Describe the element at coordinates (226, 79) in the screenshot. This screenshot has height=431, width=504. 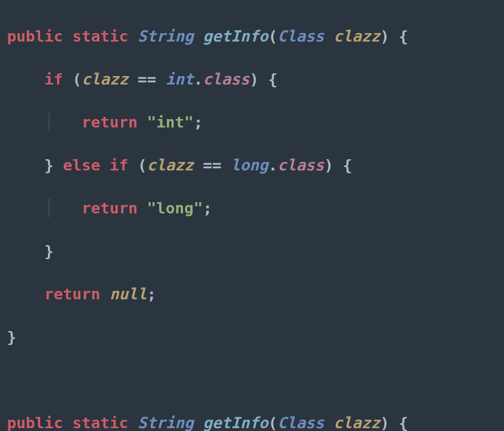
I see `field-class: class` at that location.